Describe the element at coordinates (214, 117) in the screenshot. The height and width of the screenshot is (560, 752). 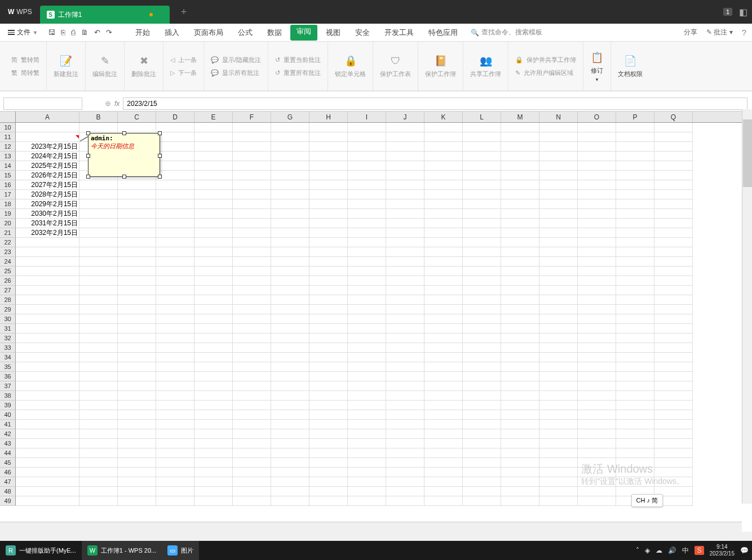
I see `column-header: E` at that location.